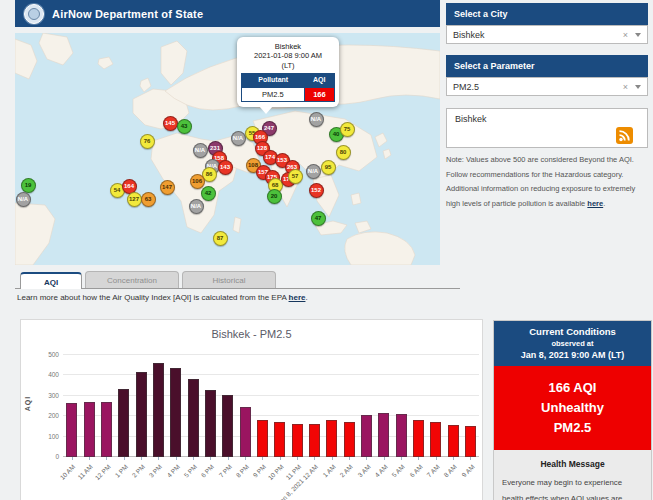  I want to click on parameter-clear-icon: ×, so click(626, 87).